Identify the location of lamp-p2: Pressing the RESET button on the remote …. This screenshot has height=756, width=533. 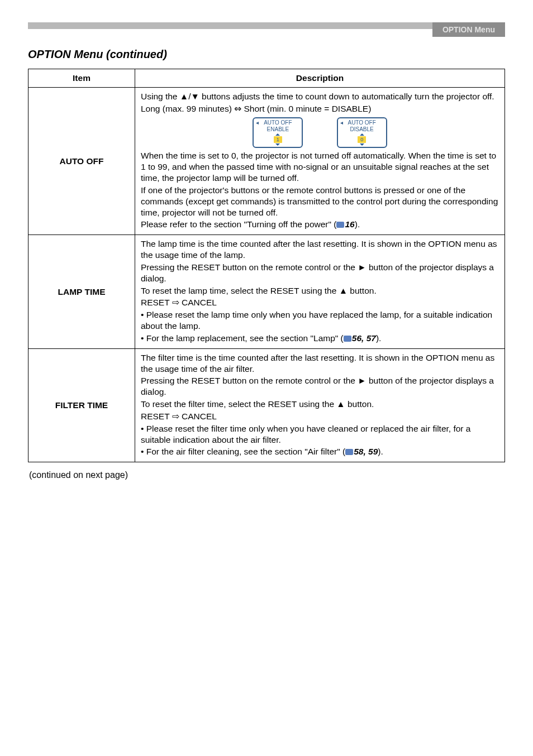
(320, 273).